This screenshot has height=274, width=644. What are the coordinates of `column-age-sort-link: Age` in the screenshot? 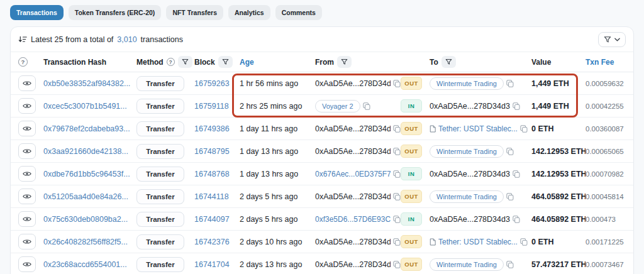 It's located at (247, 62).